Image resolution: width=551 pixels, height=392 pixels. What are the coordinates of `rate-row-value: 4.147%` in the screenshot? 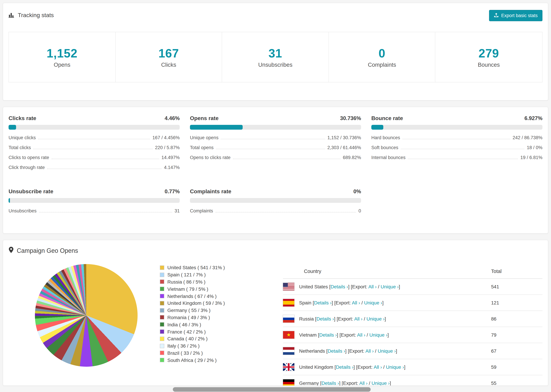 It's located at (172, 168).